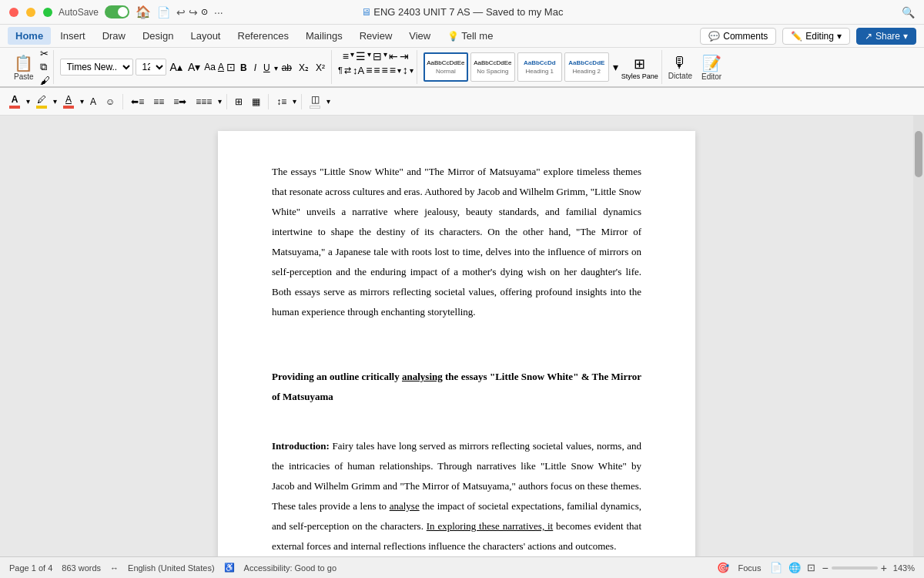  Describe the element at coordinates (28, 102) in the screenshot. I see `font-color-arrow-icon: ▾` at that location.